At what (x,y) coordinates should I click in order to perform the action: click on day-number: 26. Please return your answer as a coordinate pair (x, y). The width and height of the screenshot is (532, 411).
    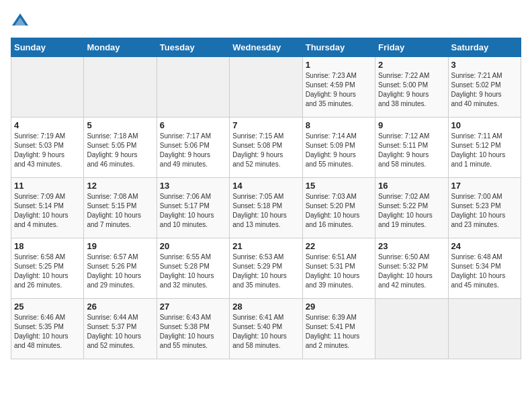
    Looking at the image, I should click on (120, 306).